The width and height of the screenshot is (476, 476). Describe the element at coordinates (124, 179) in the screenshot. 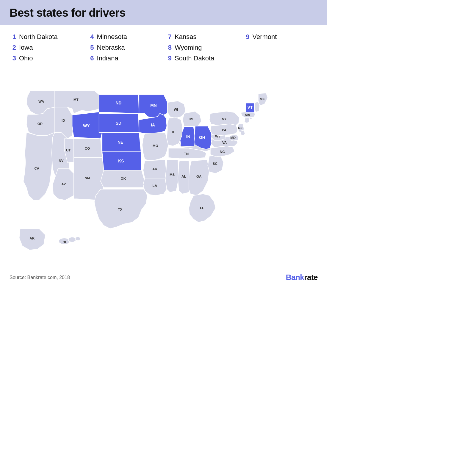

I see `state-ok` at that location.